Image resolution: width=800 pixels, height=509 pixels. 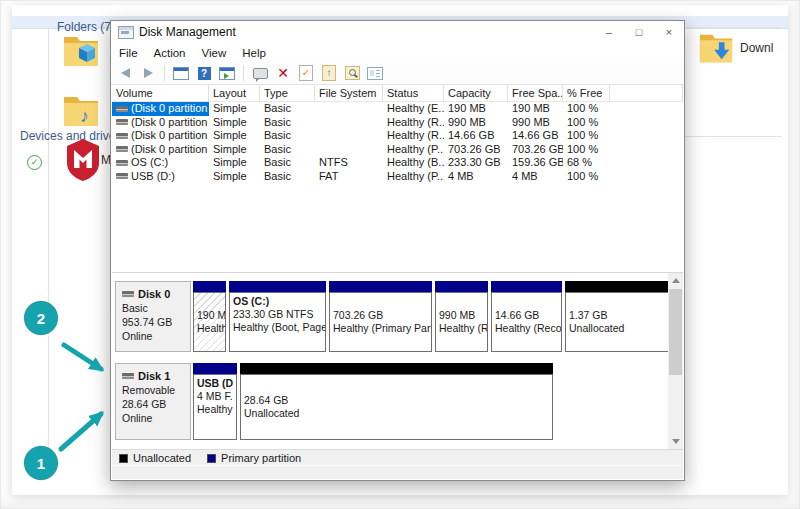 What do you see at coordinates (329, 73) in the screenshot?
I see `export-icon: ↑` at bounding box center [329, 73].